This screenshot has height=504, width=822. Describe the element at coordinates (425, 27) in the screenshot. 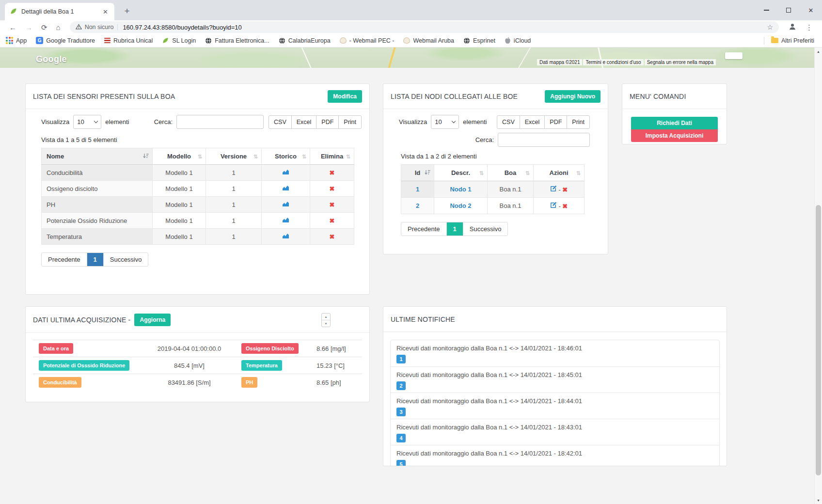

I see `address-bar: Non sicuro 160.97.24.43:8580/buoydetails…` at that location.